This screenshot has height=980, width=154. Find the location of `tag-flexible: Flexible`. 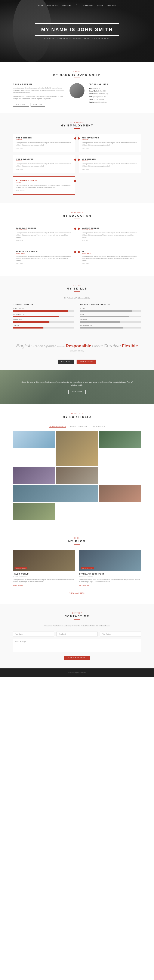

tag-flexible: Flexible is located at coordinates (130, 346).